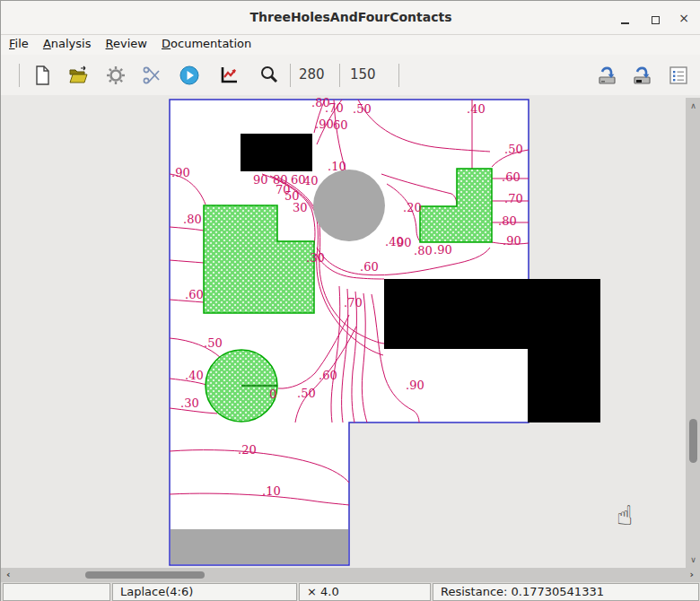 Image resolution: width=700 pixels, height=601 pixels. I want to click on contour-label: 40, so click(311, 181).